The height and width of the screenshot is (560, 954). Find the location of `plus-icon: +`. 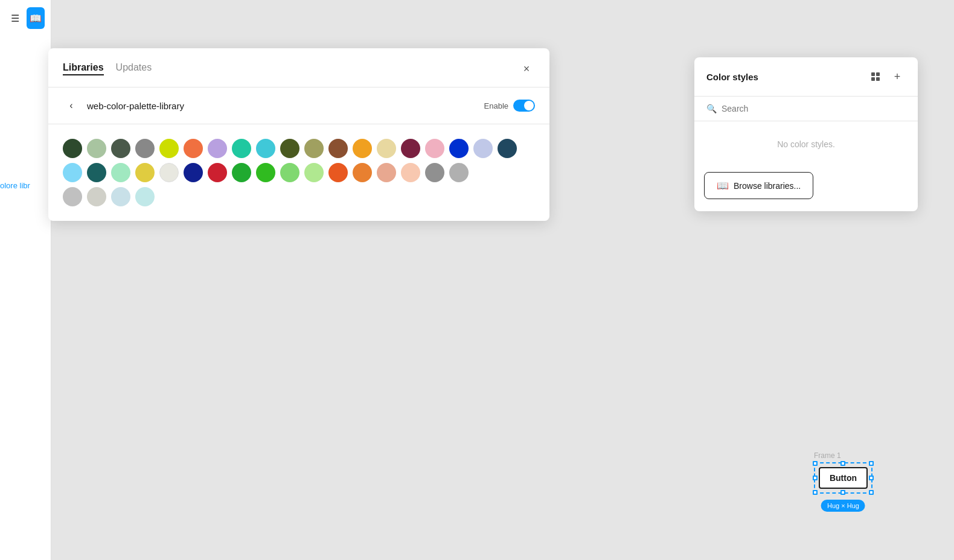

plus-icon: + is located at coordinates (897, 77).